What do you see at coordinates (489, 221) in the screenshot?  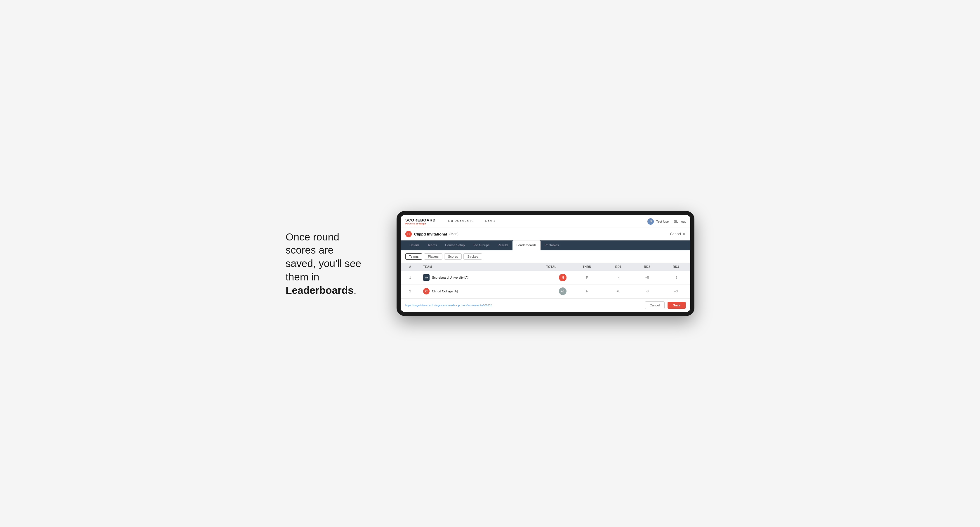 I see `nav-teams: TEAMS` at bounding box center [489, 221].